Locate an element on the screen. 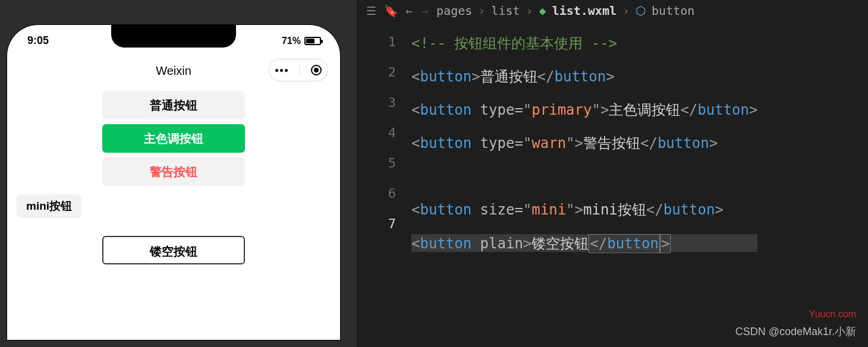 This screenshot has width=868, height=347. line-number: 4 is located at coordinates (376, 133).